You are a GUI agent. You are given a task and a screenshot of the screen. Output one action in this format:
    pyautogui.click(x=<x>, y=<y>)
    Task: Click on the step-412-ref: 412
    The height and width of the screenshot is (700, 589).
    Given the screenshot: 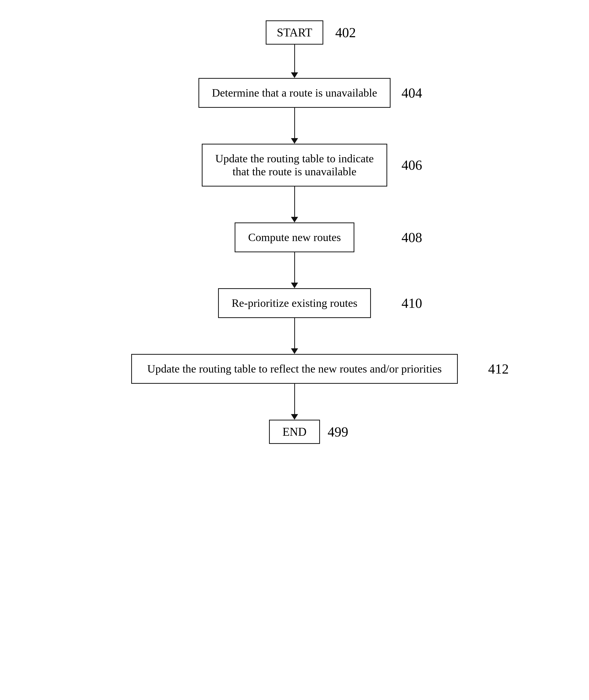 What is the action you would take?
    pyautogui.click(x=499, y=369)
    